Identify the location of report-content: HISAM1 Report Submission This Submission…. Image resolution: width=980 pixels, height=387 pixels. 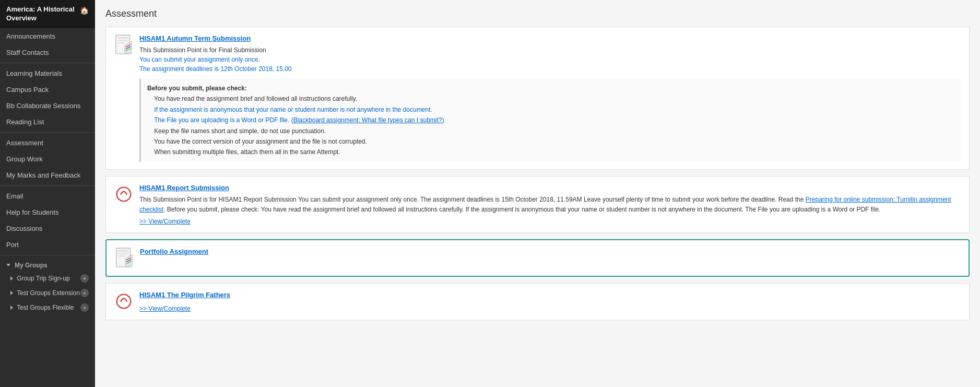
(550, 205).